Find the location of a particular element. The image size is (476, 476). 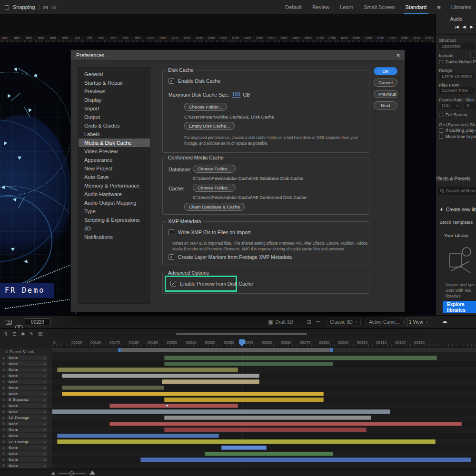

dialog-titlebar: Preferences is located at coordinates (238, 55).